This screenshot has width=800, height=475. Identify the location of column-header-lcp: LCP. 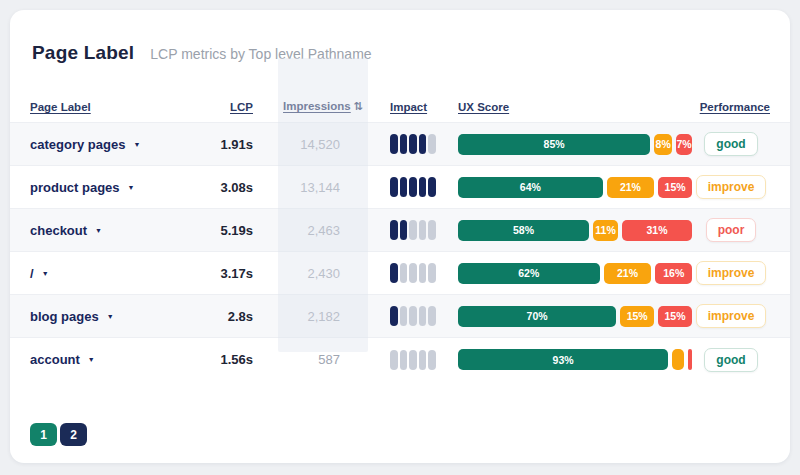
(226, 107).